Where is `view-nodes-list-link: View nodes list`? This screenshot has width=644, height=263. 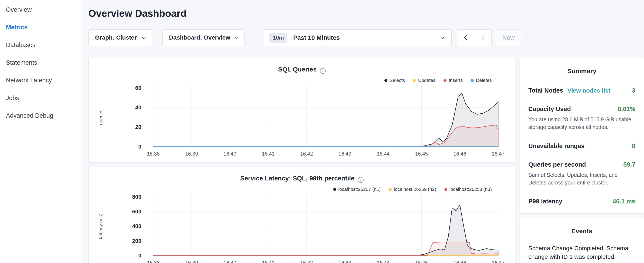
view-nodes-list-link: View nodes list is located at coordinates (589, 91).